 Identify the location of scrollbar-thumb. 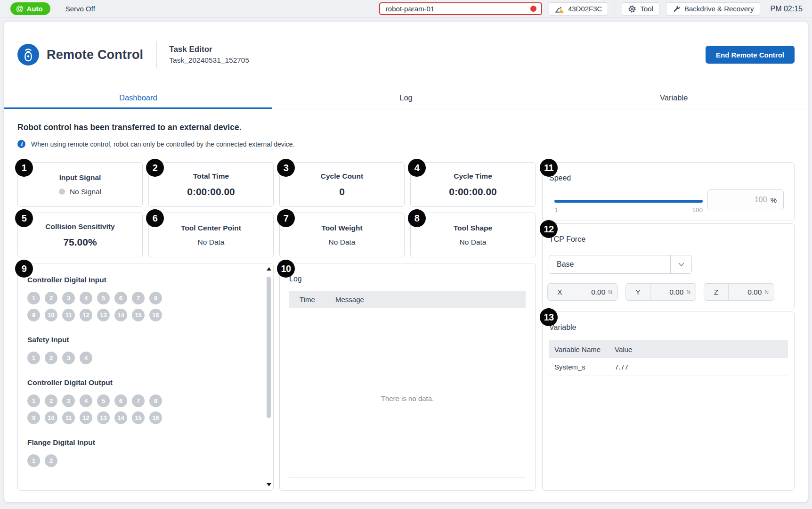
(268, 347).